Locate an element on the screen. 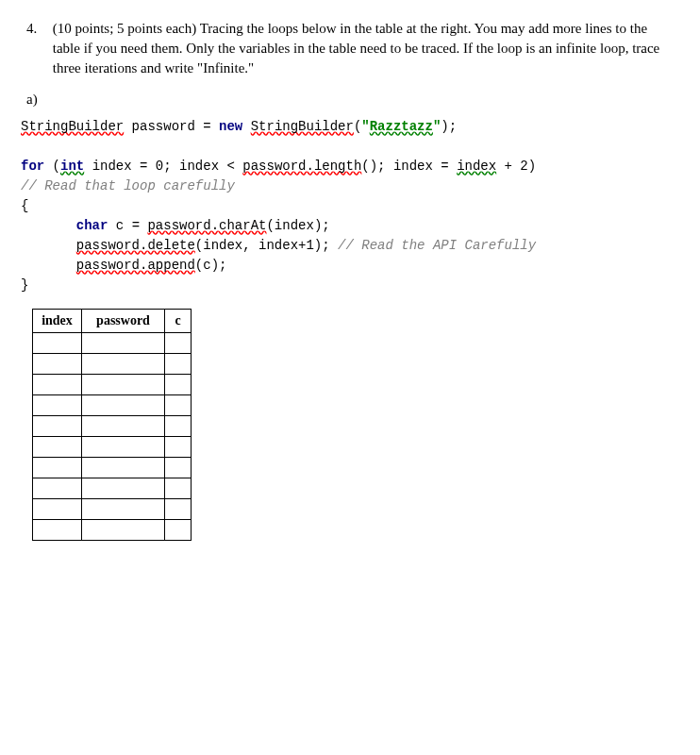  code-comment: // Read that loop carefully is located at coordinates (128, 186).